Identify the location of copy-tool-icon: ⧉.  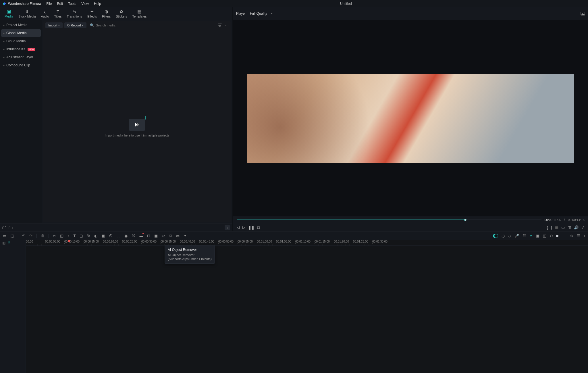
(171, 236).